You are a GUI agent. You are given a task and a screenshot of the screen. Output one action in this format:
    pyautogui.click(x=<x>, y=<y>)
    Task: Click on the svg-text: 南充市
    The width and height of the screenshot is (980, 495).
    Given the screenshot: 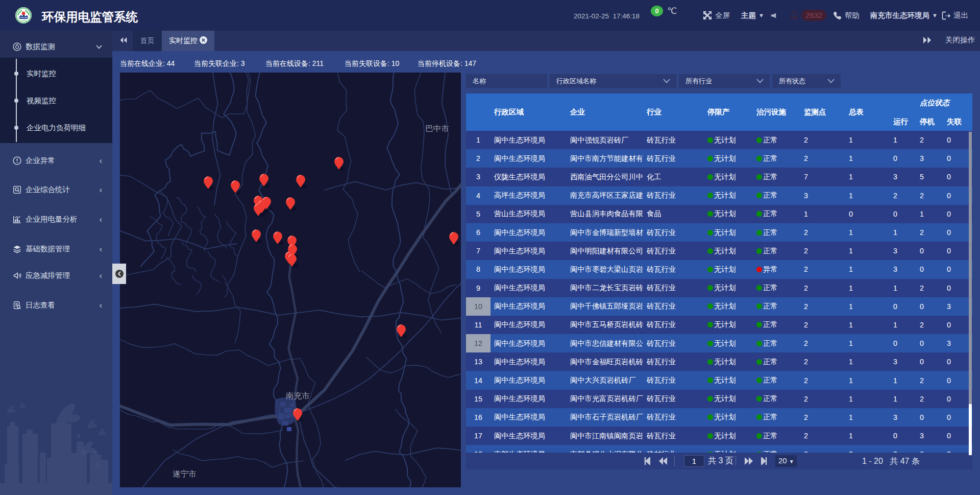 What is the action you would take?
    pyautogui.click(x=298, y=395)
    